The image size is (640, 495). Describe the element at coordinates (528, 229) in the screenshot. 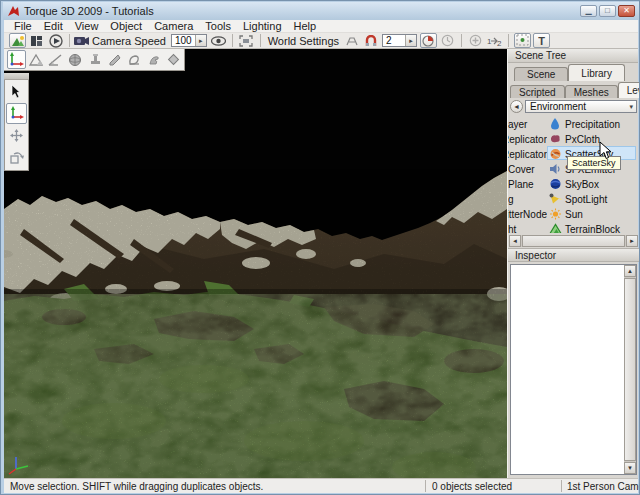

I see `clipped-item-label: ht` at that location.